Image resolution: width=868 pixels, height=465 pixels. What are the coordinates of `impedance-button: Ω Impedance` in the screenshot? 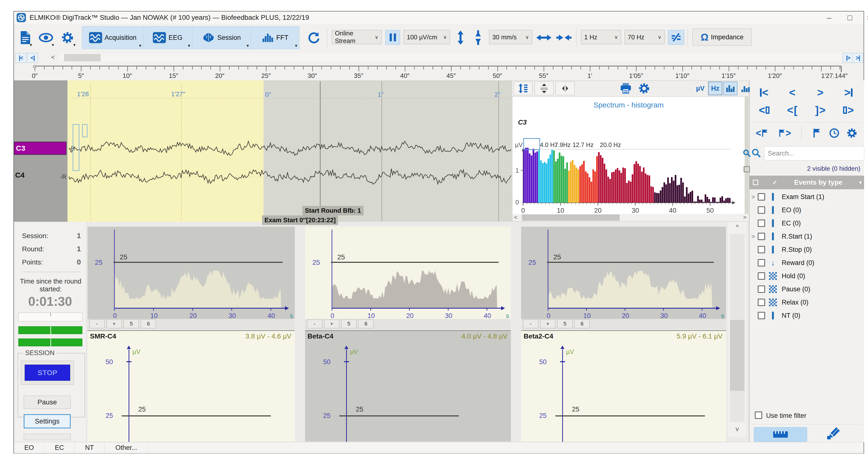 It's located at (722, 37).